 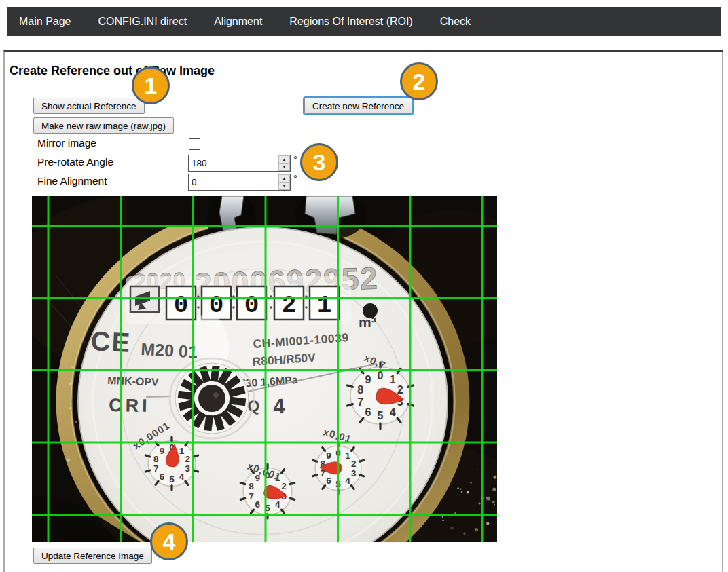 I want to click on fine-degree-symbol: °, so click(x=295, y=178).